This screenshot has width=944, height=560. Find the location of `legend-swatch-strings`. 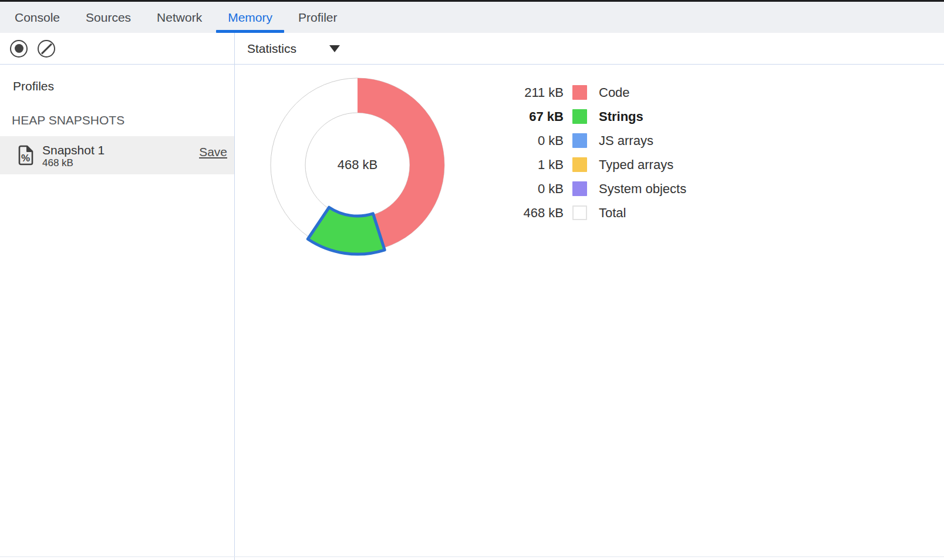

legend-swatch-strings is located at coordinates (580, 116).